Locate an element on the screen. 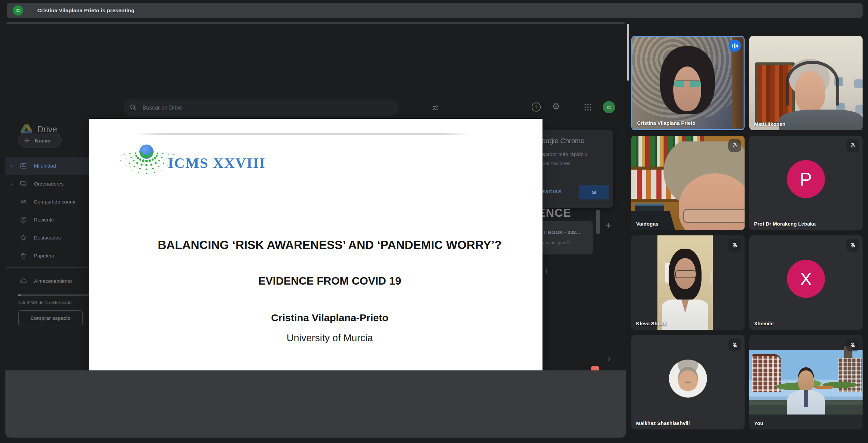 This screenshot has width=868, height=443. participant-avatar: P is located at coordinates (806, 179).